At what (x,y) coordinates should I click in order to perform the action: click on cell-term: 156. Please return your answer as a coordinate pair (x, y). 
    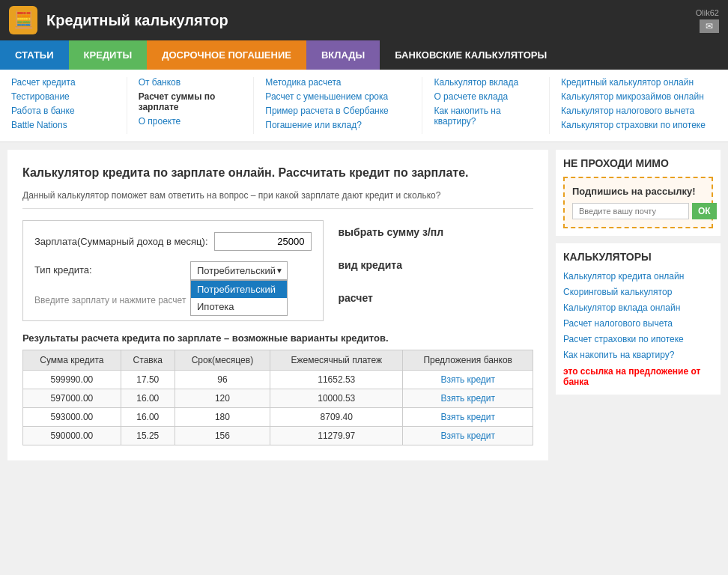
    Looking at the image, I should click on (222, 436).